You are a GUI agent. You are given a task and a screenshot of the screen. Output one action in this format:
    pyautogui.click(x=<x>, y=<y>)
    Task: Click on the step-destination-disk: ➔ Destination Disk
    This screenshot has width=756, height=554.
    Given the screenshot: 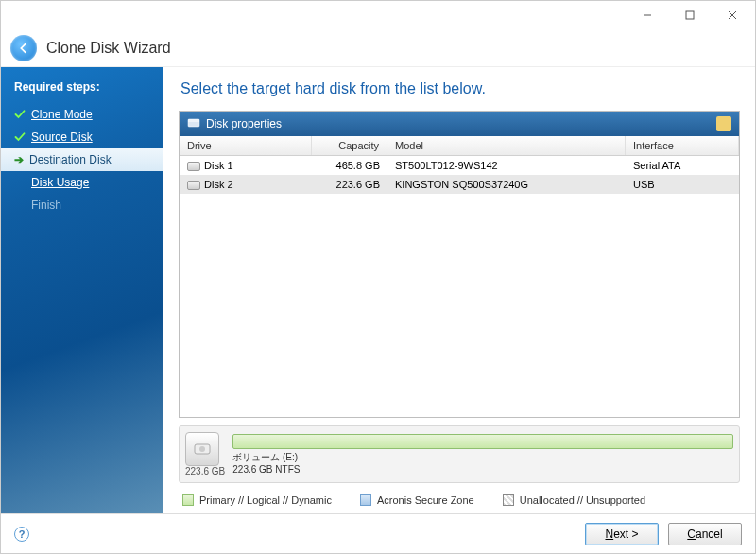 What is the action you would take?
    pyautogui.click(x=82, y=160)
    